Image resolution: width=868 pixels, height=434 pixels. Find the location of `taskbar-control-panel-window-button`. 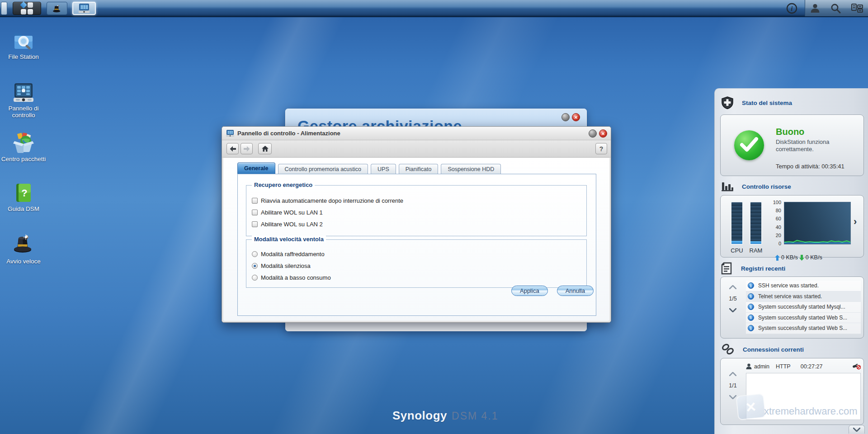

taskbar-control-panel-window-button is located at coordinates (84, 8).